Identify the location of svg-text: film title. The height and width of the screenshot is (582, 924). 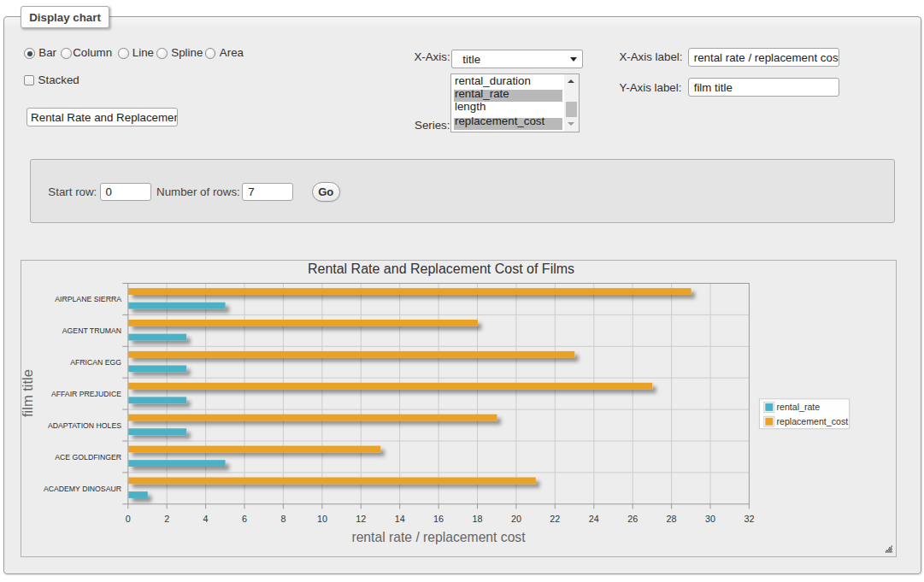
(27, 393).